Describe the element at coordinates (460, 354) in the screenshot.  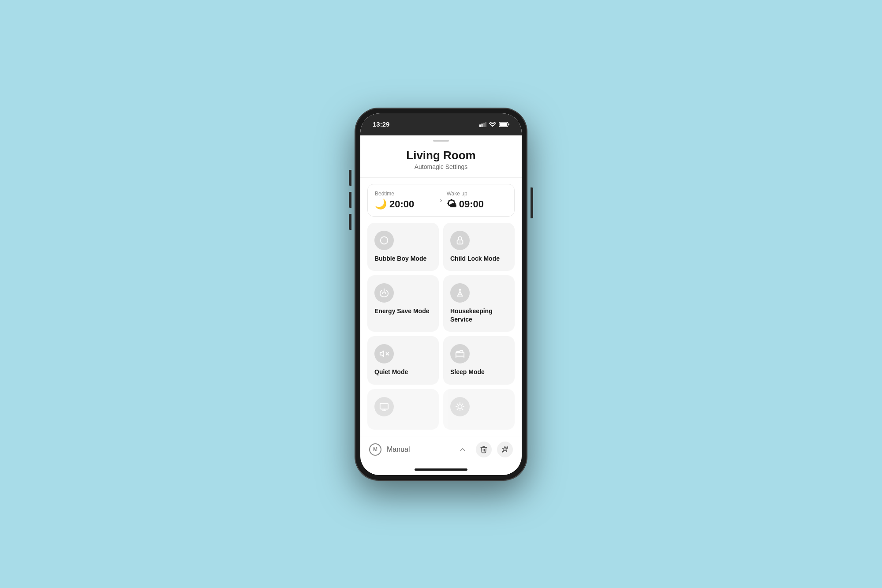
I see `sleep-mode-icon-circle` at that location.